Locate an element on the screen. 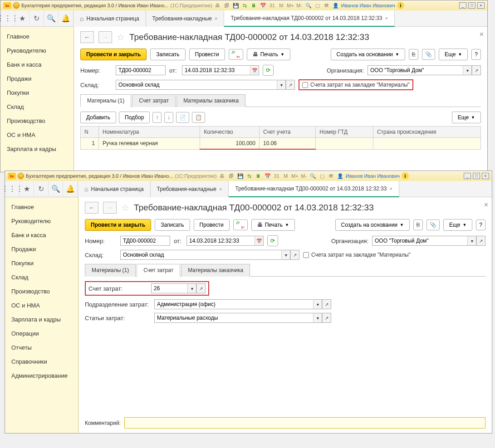 This screenshot has width=495, height=448. table-row: 1 Ручка гелевая черная 100,000 10.06 is located at coordinates (281, 144).